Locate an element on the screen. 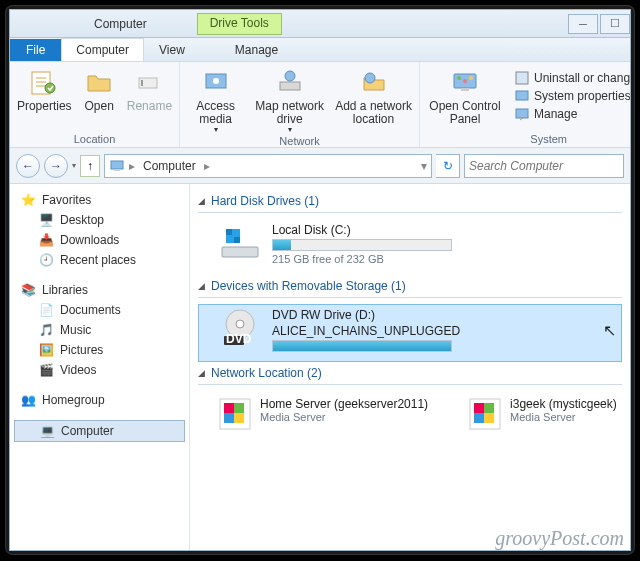 The width and height of the screenshot is (640, 561). map-network-drive-button: Map network drive▾ is located at coordinates (290, 100).